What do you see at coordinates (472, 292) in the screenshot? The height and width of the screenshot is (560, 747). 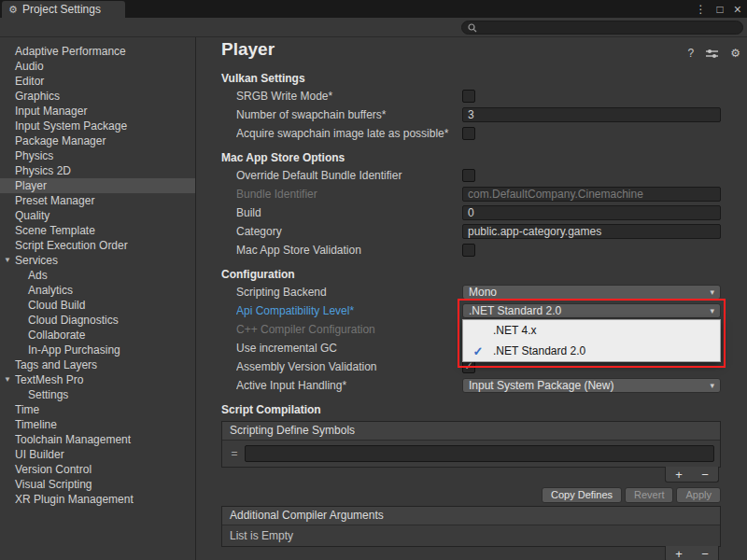 I see `setting-row: Scripting Backend Mono` at bounding box center [472, 292].